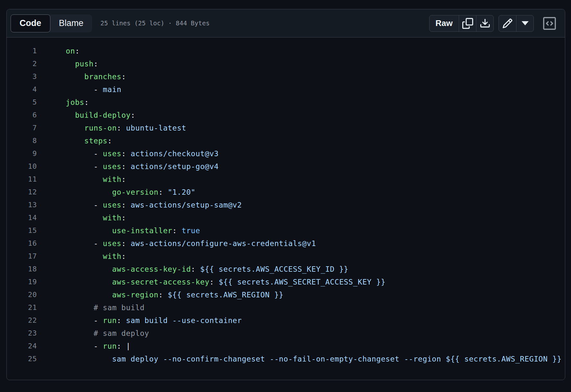  Describe the element at coordinates (77, 102) in the screenshot. I see `line-content: jobs:` at that location.